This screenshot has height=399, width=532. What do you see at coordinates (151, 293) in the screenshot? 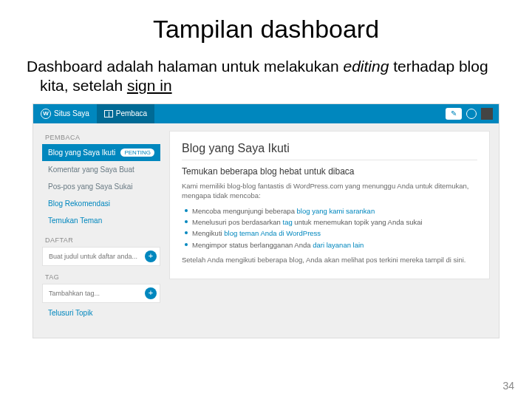
I see `add-tag-button: +` at bounding box center [151, 293].